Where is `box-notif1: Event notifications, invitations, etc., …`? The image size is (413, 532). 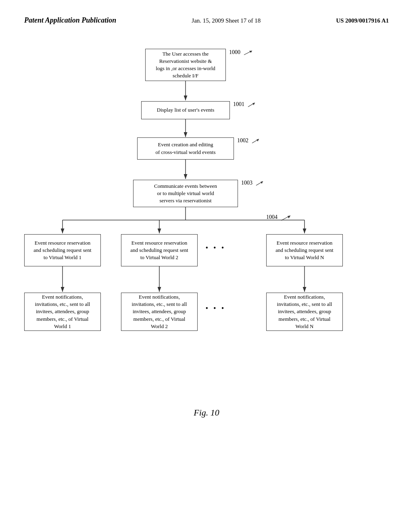
box-notif1: Event notifications, invitations, etc., … is located at coordinates (63, 312).